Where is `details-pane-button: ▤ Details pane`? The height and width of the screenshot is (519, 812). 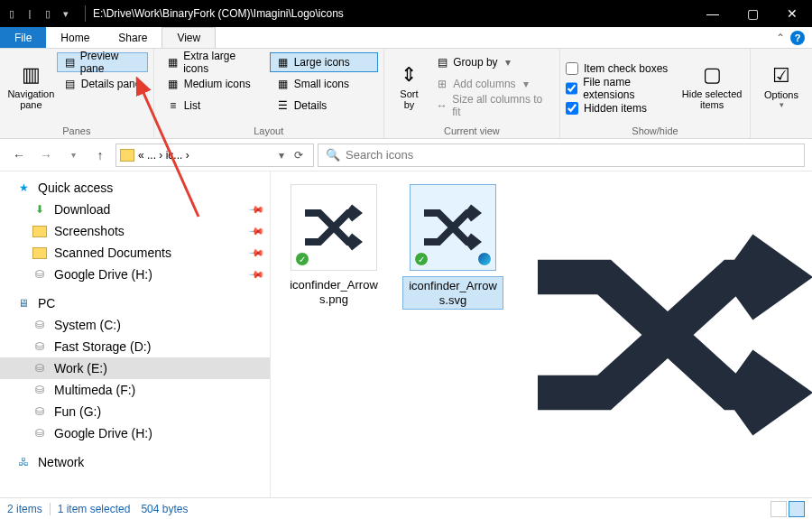
details-pane-button: ▤ Details pane is located at coordinates (103, 84).